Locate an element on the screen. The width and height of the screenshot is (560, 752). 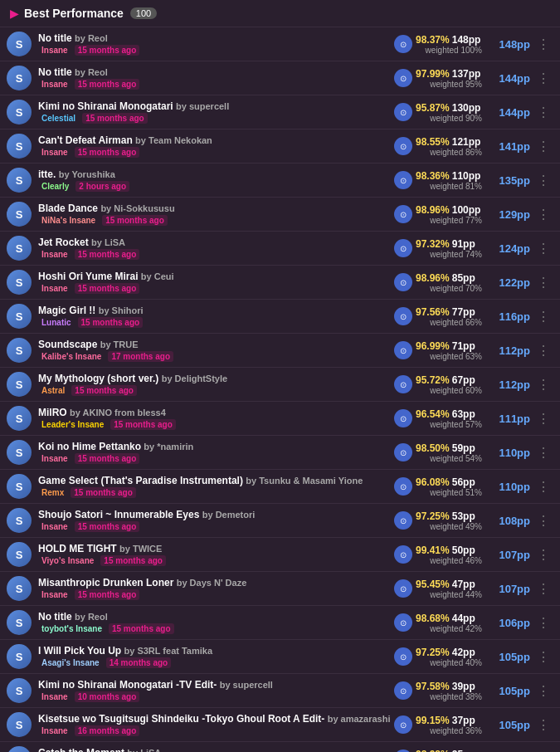
accuracy-block: 96.99% 71pp weighted 63% is located at coordinates (449, 350).